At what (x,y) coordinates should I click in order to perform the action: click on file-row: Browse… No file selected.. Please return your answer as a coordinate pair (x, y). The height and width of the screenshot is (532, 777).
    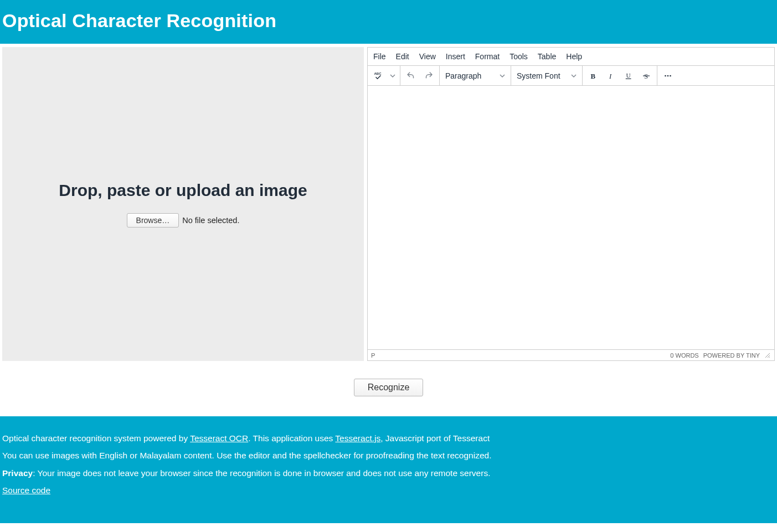
    Looking at the image, I should click on (183, 220).